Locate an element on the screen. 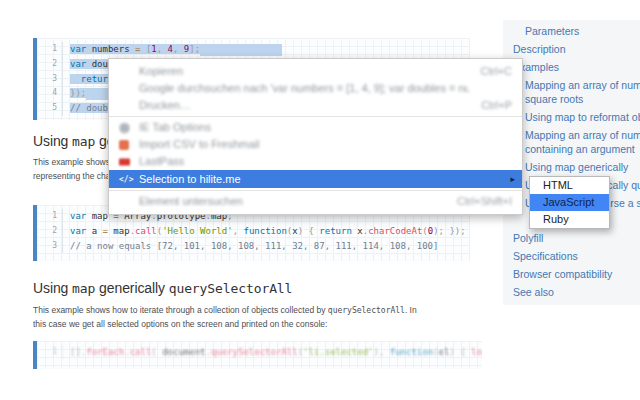  hilite-language-submenu: HTMLJavaScriptRuby is located at coordinates (570, 202).